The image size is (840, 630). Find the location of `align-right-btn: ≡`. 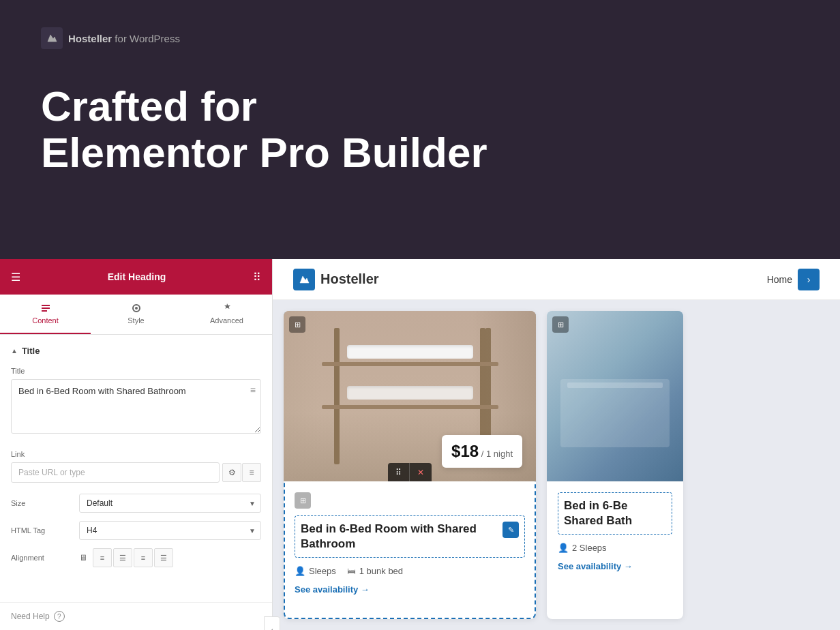

align-right-btn: ≡ is located at coordinates (143, 558).